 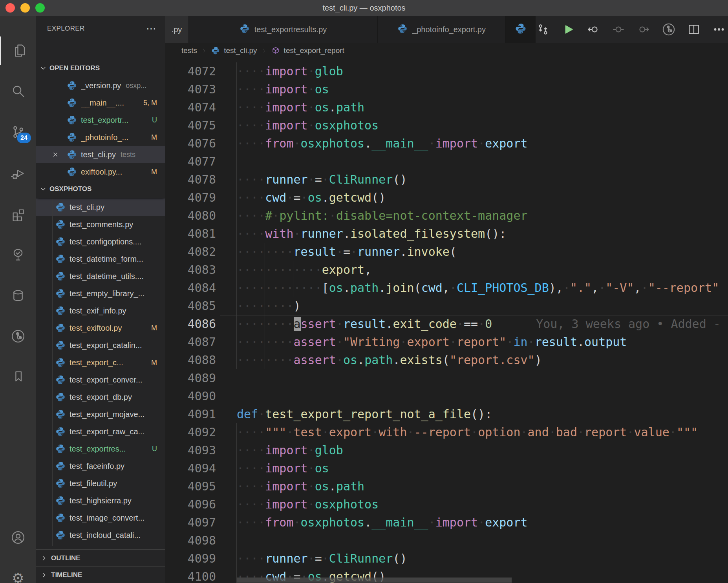 I want to click on breadcrumb-file: test_cli.py, so click(x=240, y=51).